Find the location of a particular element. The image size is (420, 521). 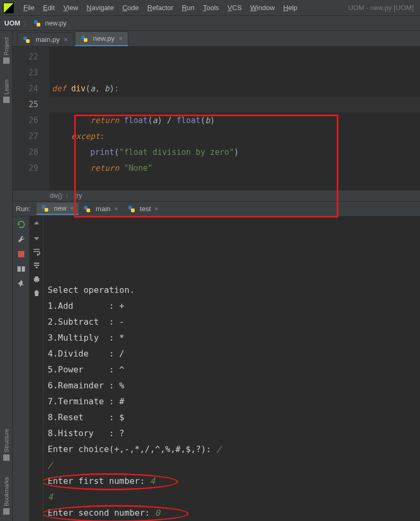

code-crumb-fn: div() is located at coordinates (56, 196).